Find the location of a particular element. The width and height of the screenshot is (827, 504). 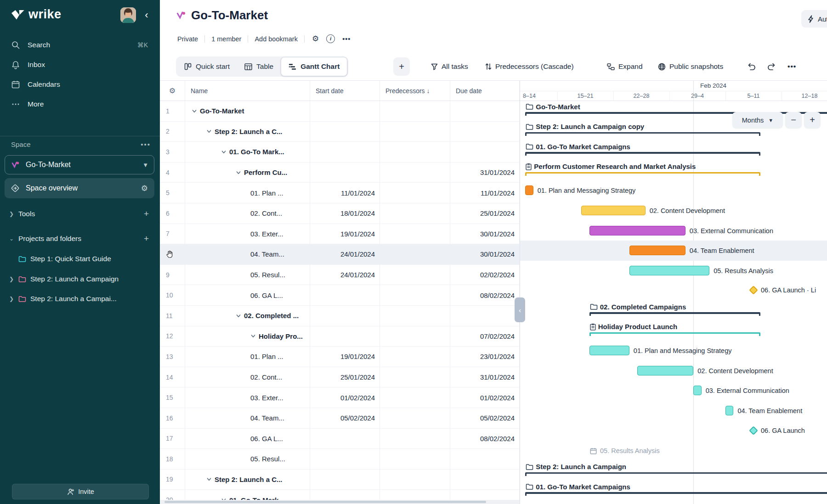

start-date-cell: 19/01/2024 is located at coordinates (345, 357).